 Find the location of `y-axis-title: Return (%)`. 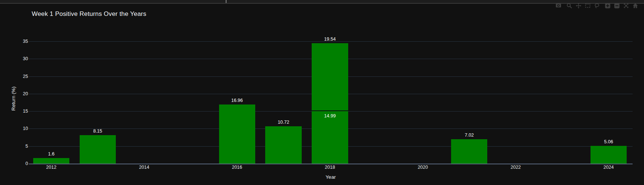

y-axis-title: Return (%) is located at coordinates (13, 98).